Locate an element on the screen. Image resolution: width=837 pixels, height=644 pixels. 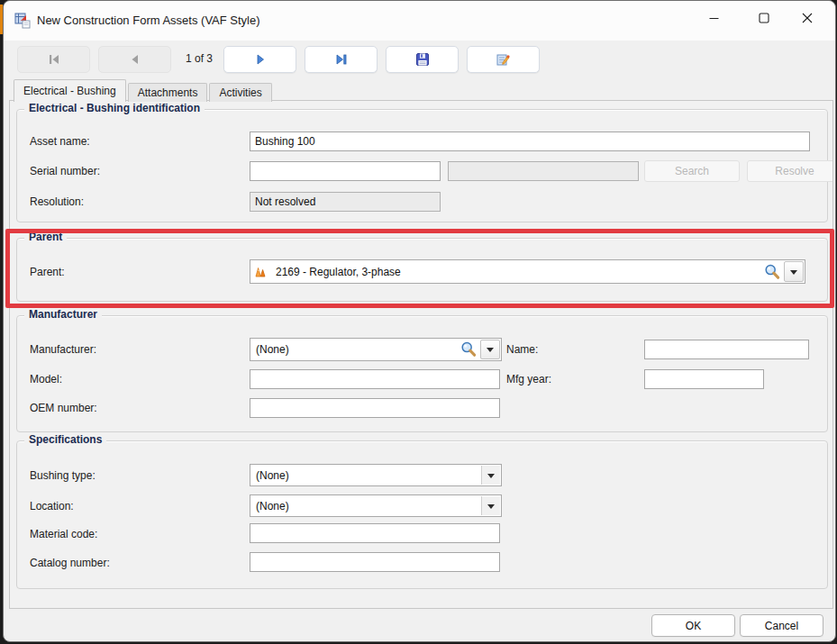
parent-search-magnifier-icon is located at coordinates (772, 272).